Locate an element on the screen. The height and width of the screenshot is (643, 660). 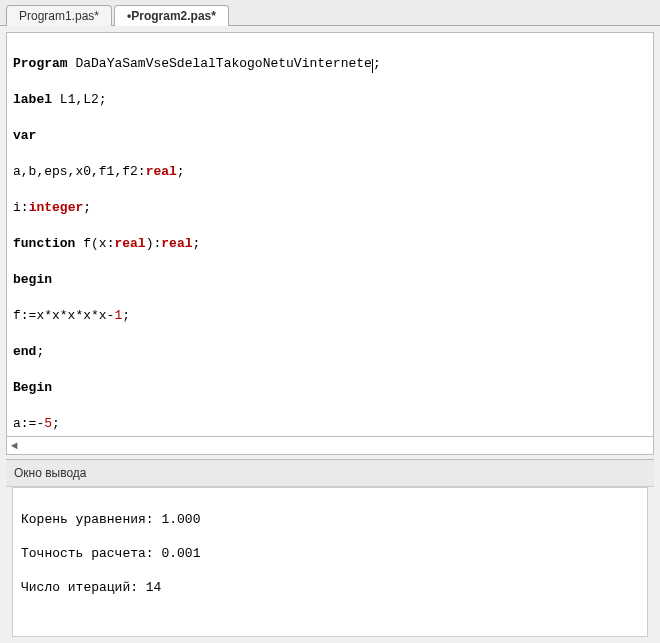
tab-program1: Program1.pas* is located at coordinates (59, 16).